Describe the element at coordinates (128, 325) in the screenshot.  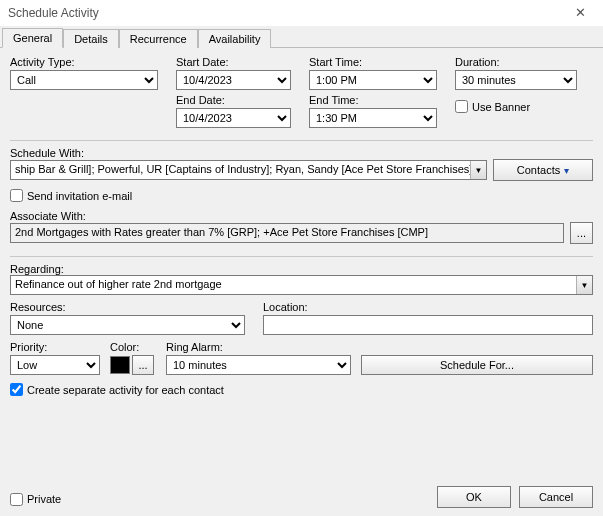
I see `resources-select: None` at that location.